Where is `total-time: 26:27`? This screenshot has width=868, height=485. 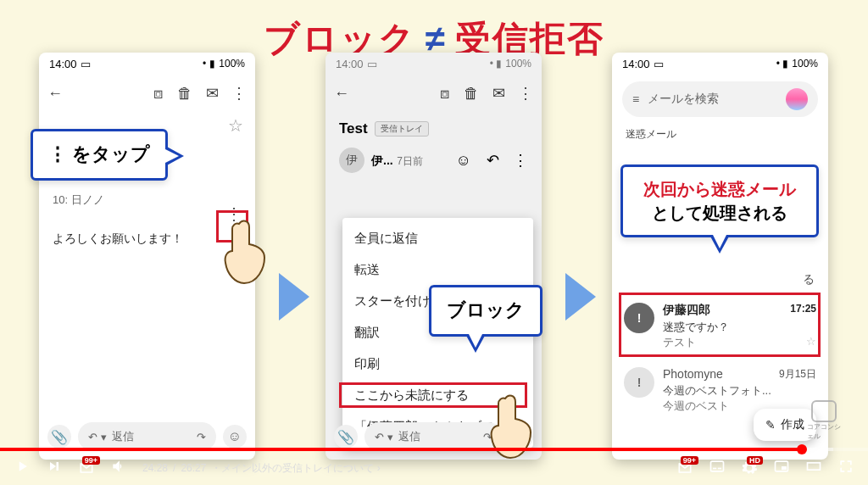 total-time: 26:27 is located at coordinates (193, 468).